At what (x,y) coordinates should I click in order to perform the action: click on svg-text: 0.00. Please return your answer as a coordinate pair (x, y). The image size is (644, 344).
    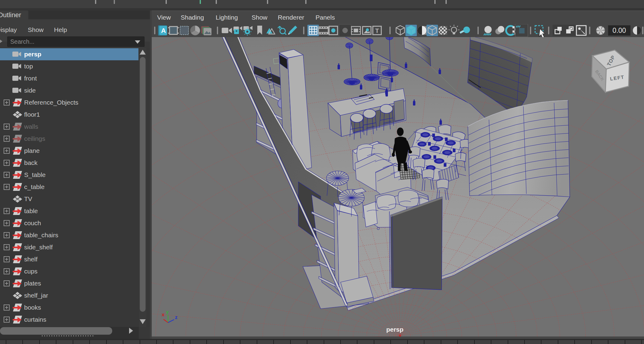
    Looking at the image, I should click on (620, 30).